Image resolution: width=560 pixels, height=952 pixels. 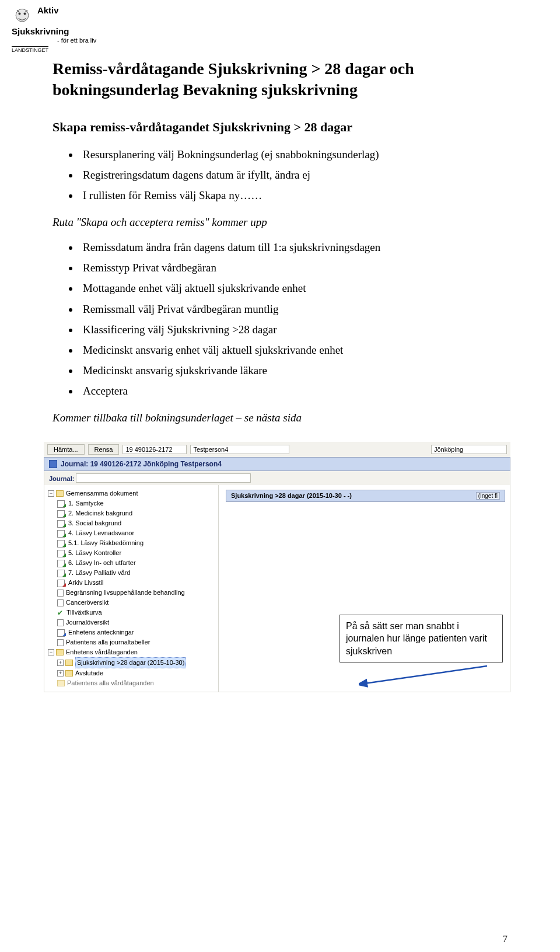 I want to click on journal-titlebar: Journal: 19 490126-2172 Jönköping Testpe…, so click(x=277, y=464).